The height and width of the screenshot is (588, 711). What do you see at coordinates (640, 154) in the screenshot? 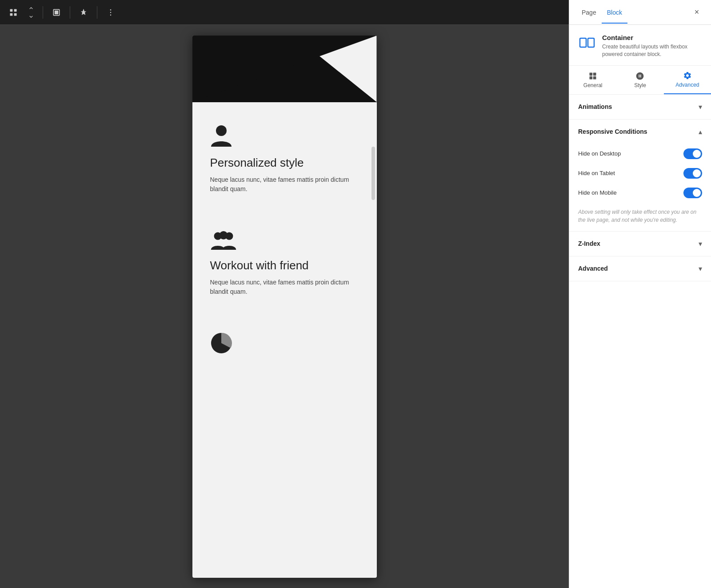
I see `hide-desktop-row: Hide on Desktop` at bounding box center [640, 154].